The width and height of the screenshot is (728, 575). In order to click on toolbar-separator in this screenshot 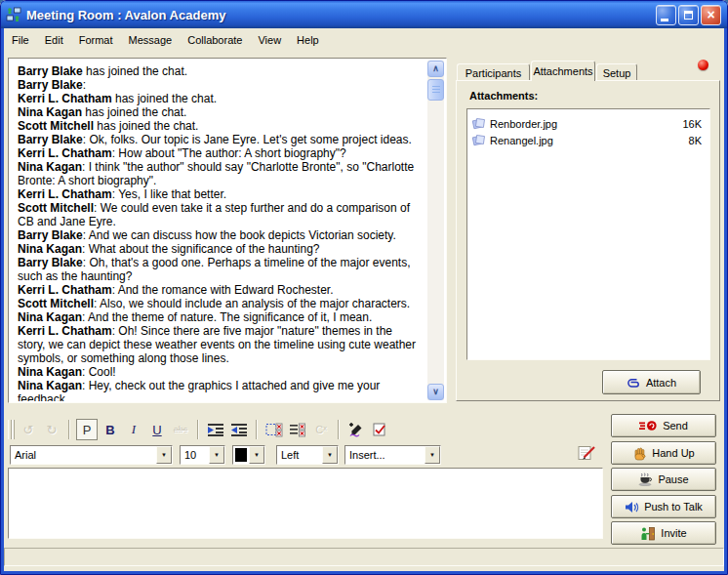, I will do `click(69, 430)`.